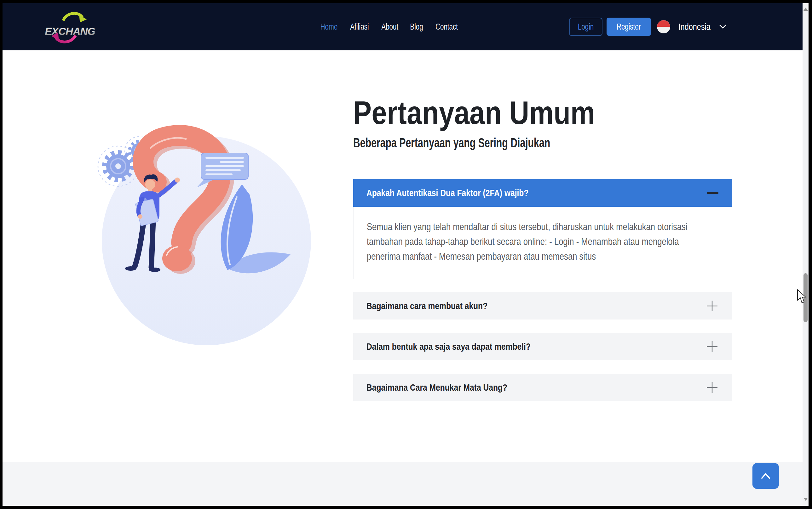 The height and width of the screenshot is (509, 812). I want to click on indonesia-flag-icon, so click(664, 27).